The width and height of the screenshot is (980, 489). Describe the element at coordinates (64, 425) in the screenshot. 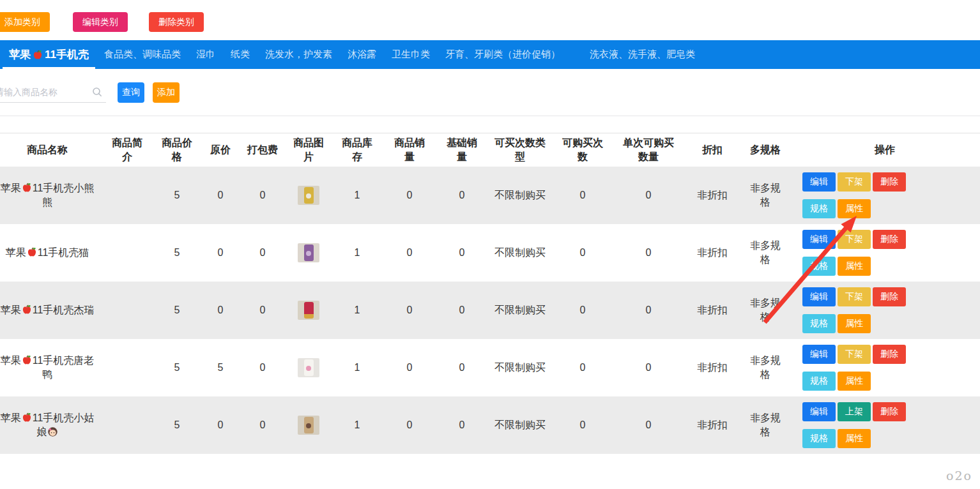

I see `product-name-text: 11手机壳小姑娘` at that location.